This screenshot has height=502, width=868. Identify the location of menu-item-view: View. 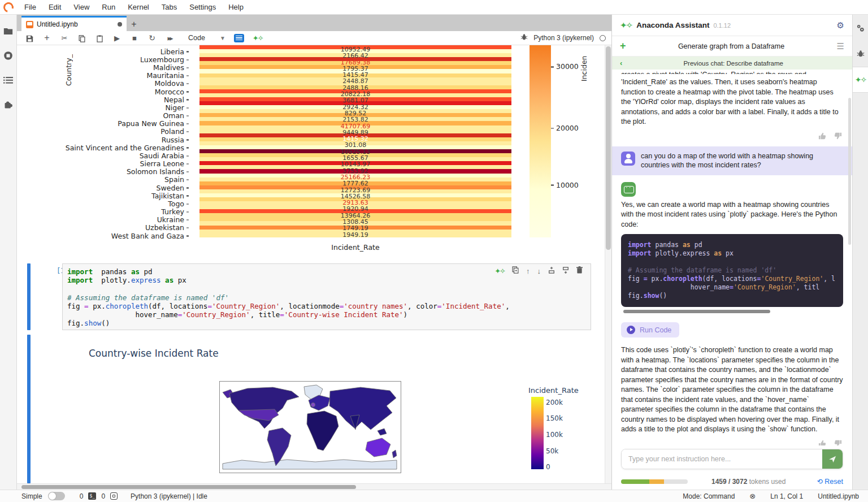
(81, 7).